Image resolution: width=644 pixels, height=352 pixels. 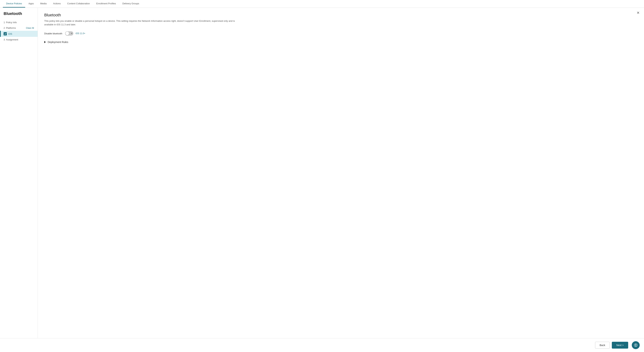 I want to click on step-2-num: 2, so click(x=4, y=28).